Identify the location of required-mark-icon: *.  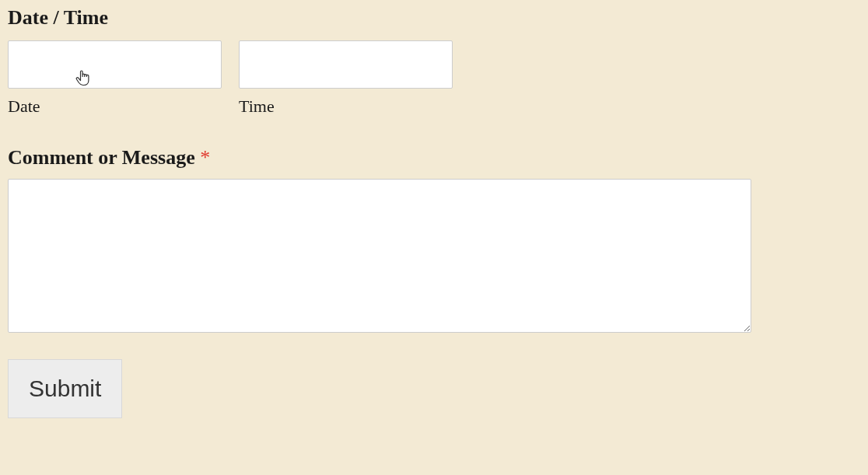
(205, 157).